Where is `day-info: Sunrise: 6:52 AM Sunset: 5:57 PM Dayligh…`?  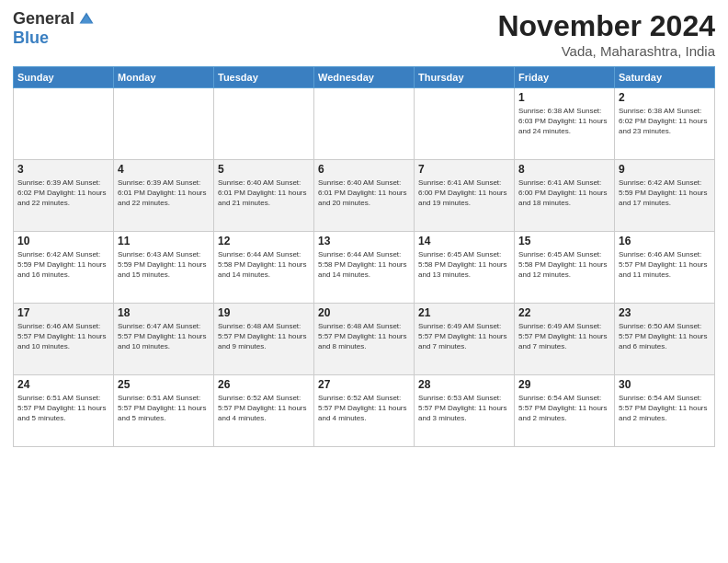
day-info: Sunrise: 6:52 AM Sunset: 5:57 PM Dayligh… is located at coordinates (264, 408).